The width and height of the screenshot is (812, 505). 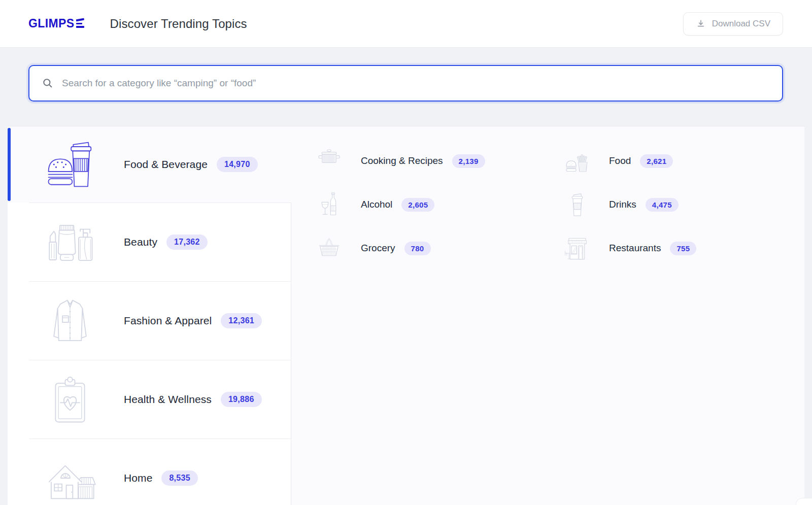 What do you see at coordinates (418, 205) in the screenshot?
I see `count-badge: 2,605` at bounding box center [418, 205].